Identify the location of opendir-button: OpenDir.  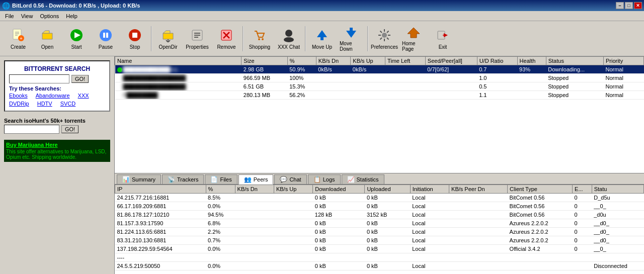
(168, 39).